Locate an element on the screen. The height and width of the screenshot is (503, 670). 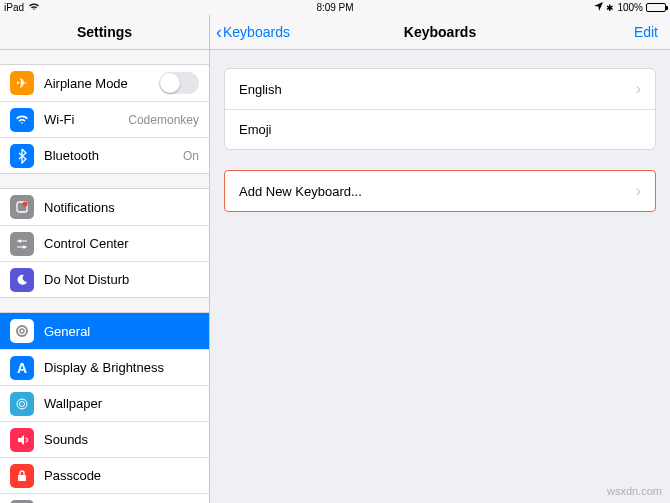
privacy-icon is located at coordinates (22, 502).